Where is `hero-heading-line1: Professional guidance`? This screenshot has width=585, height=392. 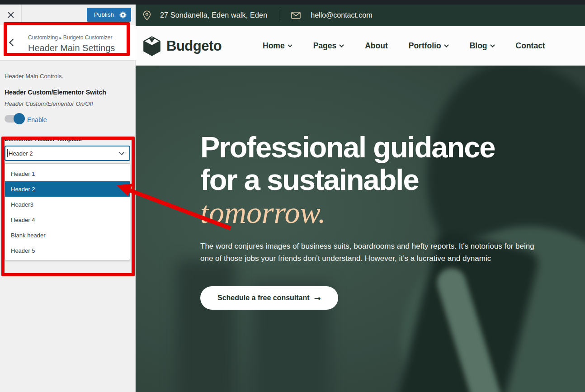 hero-heading-line1: Professional guidance is located at coordinates (348, 147).